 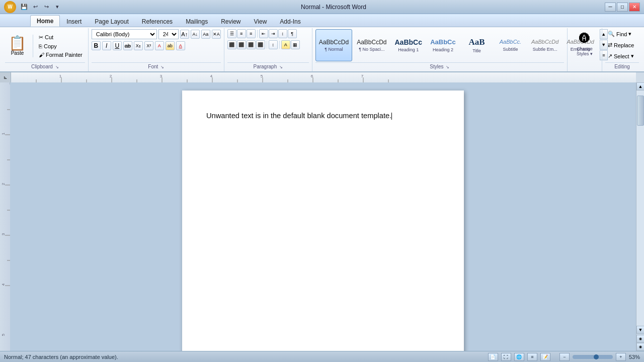 What do you see at coordinates (634, 7) in the screenshot?
I see `close-button: ✕` at bounding box center [634, 7].